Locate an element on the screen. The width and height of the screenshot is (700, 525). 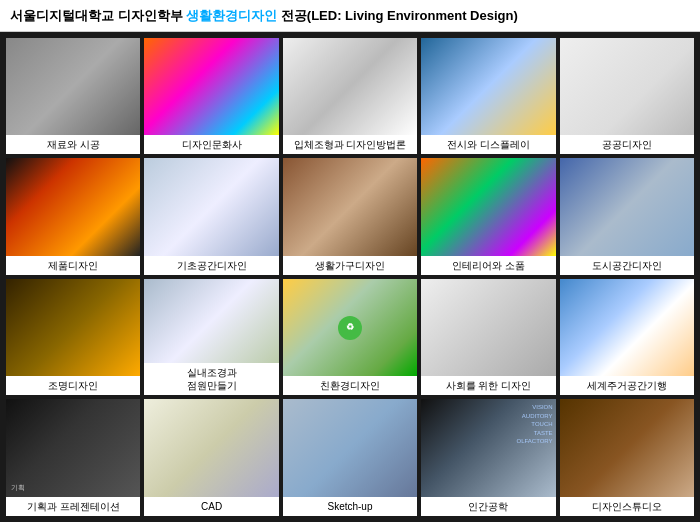
grid-item-social: 사회를 위한 디자인 is located at coordinates (488, 338).